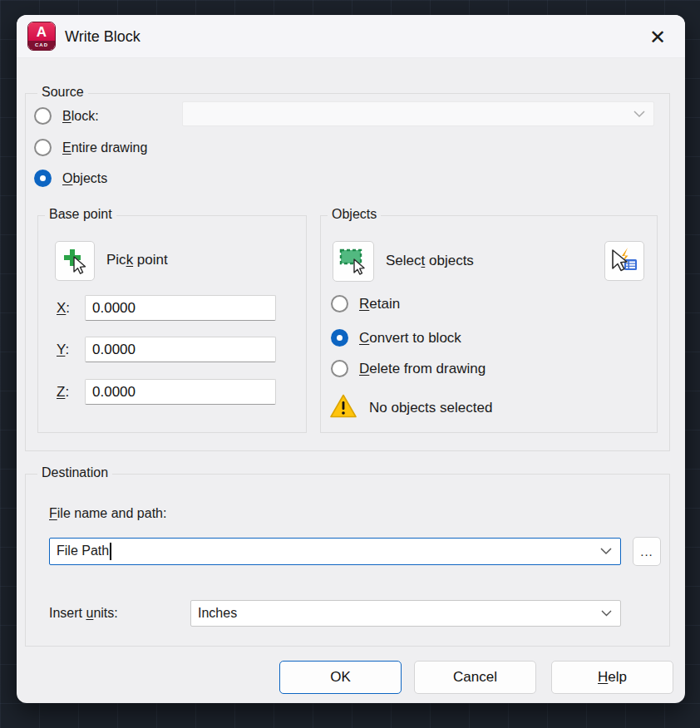 The height and width of the screenshot is (728, 700). Describe the element at coordinates (612, 676) in the screenshot. I see `help-button-label: Help` at that location.